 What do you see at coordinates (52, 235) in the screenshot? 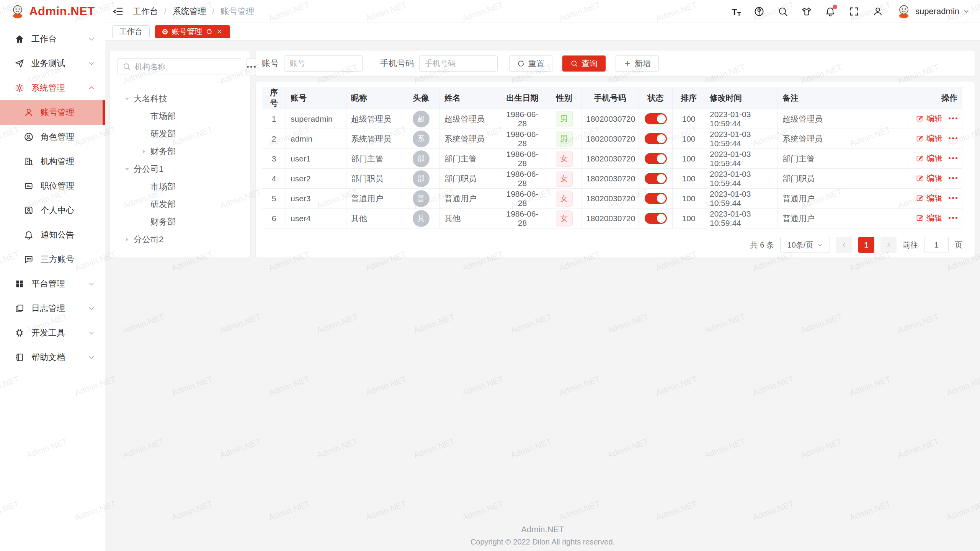
I see `sidebar-item-notice: 通知公告` at bounding box center [52, 235].